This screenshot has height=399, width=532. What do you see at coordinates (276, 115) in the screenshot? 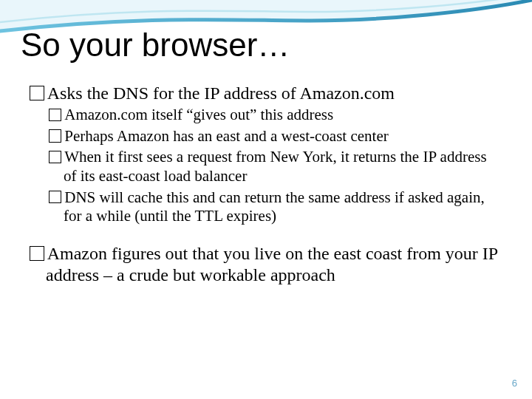
I see `sub-bullet-1: Amazon.com itself “gives out” this addre…` at bounding box center [276, 115].